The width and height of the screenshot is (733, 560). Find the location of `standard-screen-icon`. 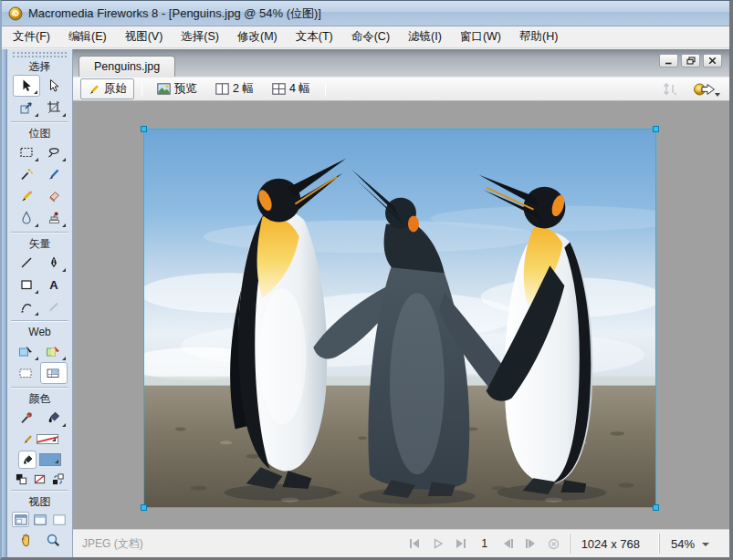

standard-screen-icon is located at coordinates (20, 520).